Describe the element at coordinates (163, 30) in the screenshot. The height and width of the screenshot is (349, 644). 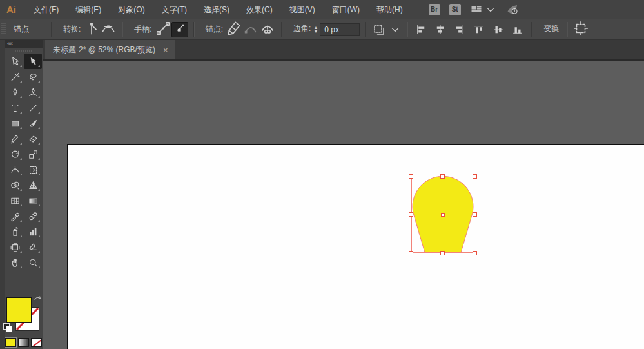
I see `show-handles-button` at that location.